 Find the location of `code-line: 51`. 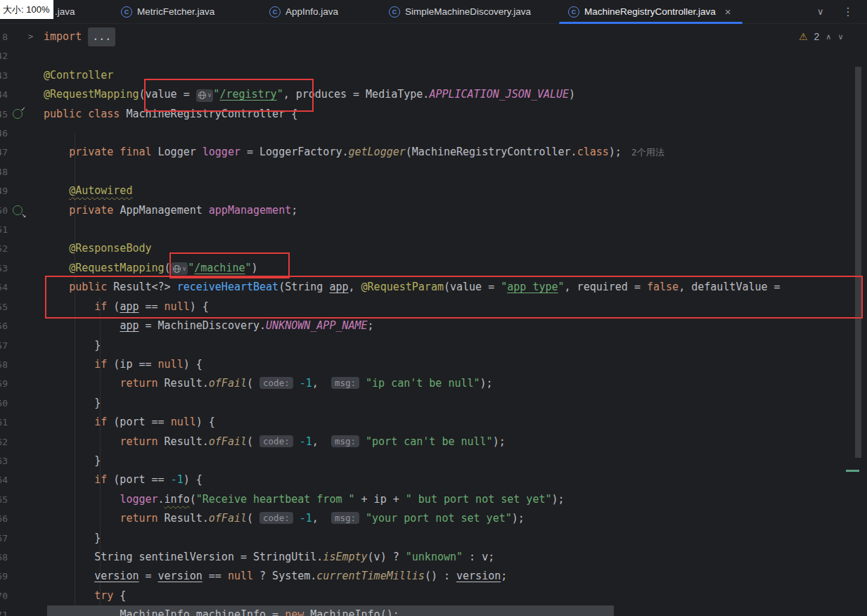

code-line: 51 is located at coordinates (433, 229).